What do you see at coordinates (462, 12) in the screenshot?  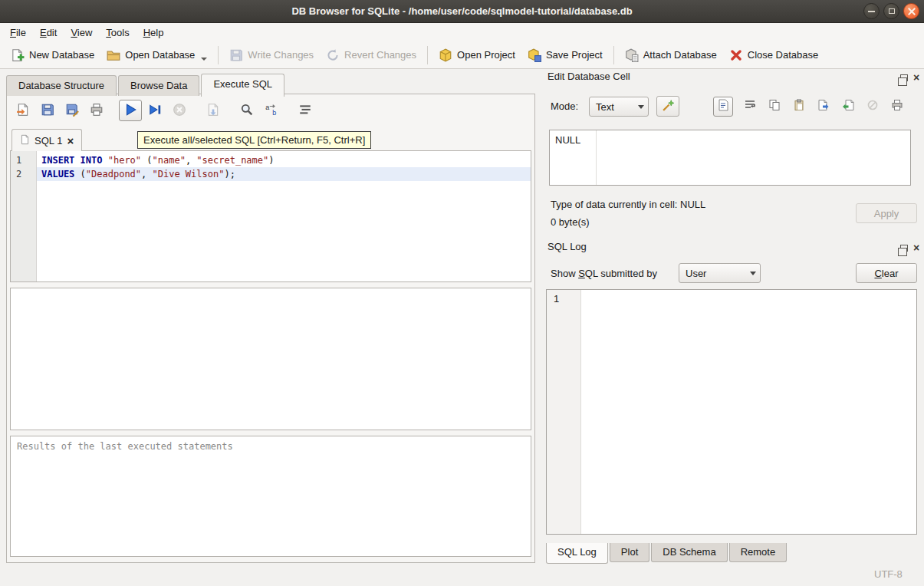 I see `title-bar: DB Browser for SQLite - /home/user/code/…` at bounding box center [462, 12].